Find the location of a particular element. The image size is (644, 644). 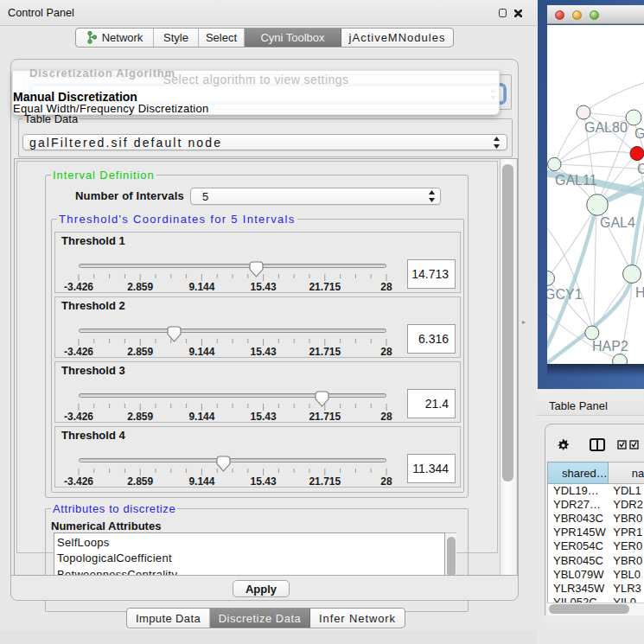

svg-text: GAL4 is located at coordinates (617, 223).